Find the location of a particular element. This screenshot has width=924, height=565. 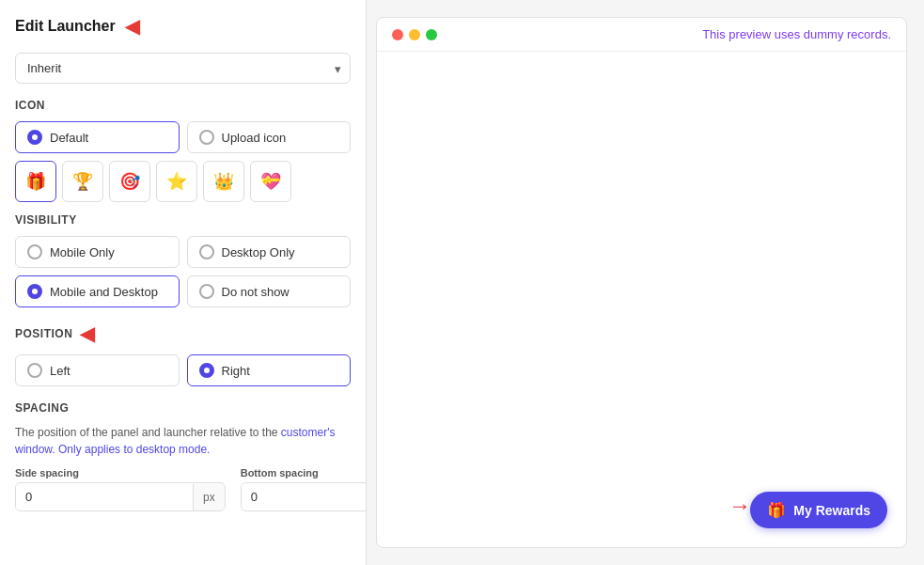

position-header: POSITION ◀ is located at coordinates (182, 334).